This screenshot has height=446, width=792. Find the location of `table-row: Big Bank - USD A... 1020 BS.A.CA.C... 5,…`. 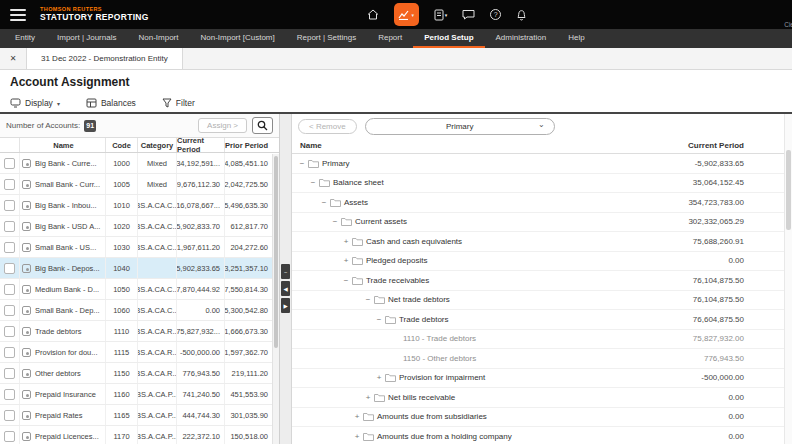

table-row: Big Bank - USD A... 1020 BS.A.CA.C... 5,… is located at coordinates (140, 226).